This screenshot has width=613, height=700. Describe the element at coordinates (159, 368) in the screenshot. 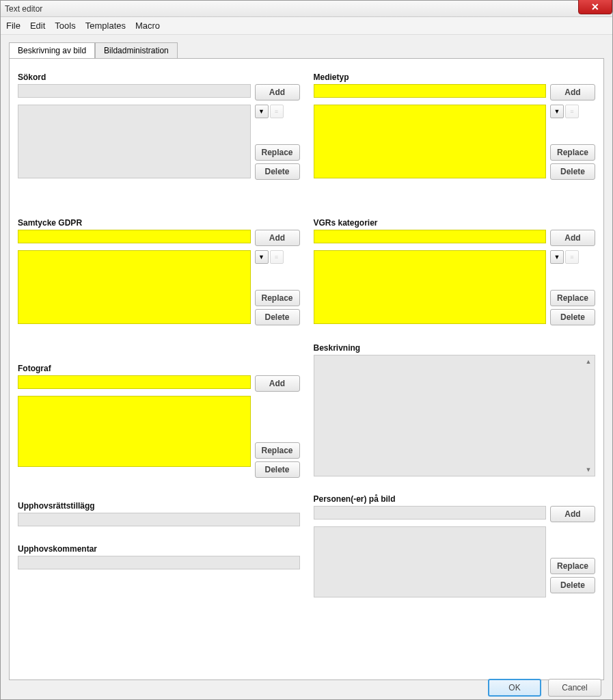

I see `label-fotograf: Fotograf` at that location.